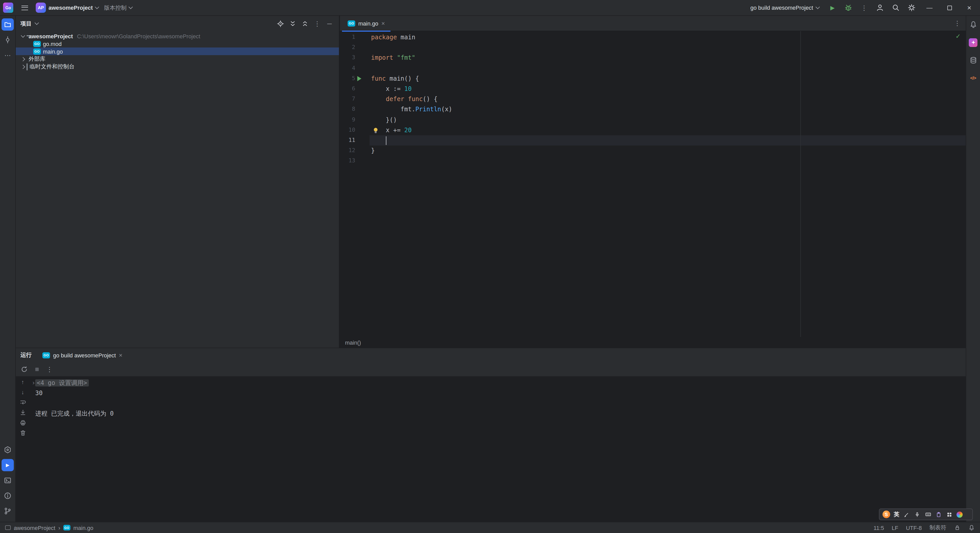 The height and width of the screenshot is (533, 980). What do you see at coordinates (37, 369) in the screenshot?
I see `stop-button` at bounding box center [37, 369].